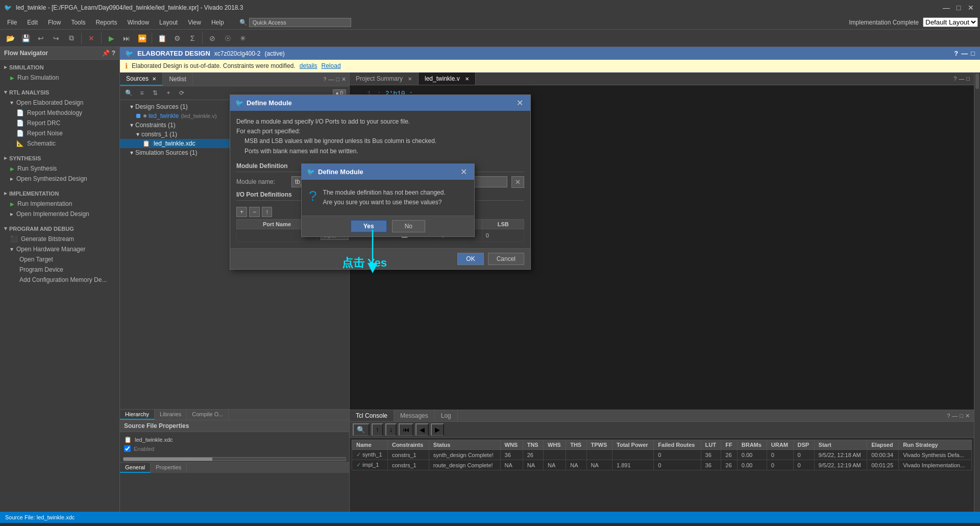  What do you see at coordinates (463, 172) in the screenshot?
I see `confirm-close-button: ✕` at bounding box center [463, 172].